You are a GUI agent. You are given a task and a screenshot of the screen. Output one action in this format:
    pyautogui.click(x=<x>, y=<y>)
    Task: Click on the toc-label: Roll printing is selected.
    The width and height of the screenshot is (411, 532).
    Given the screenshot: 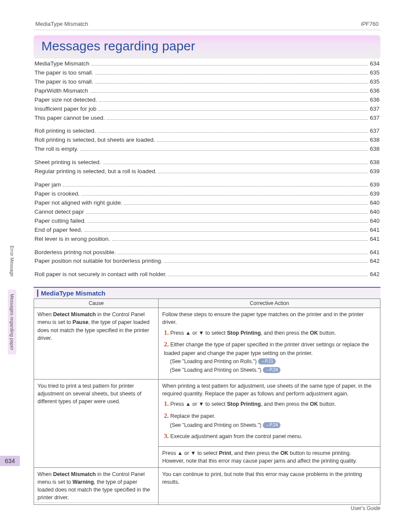 What is the action you would take?
    pyautogui.click(x=65, y=131)
    